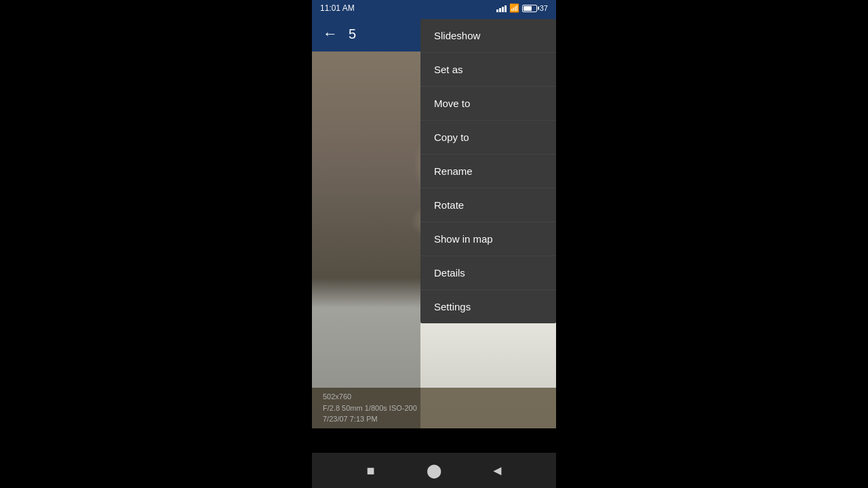 Image resolution: width=868 pixels, height=488 pixels. Describe the element at coordinates (488, 306) in the screenshot. I see `menu-item-settings: Settings` at that location.